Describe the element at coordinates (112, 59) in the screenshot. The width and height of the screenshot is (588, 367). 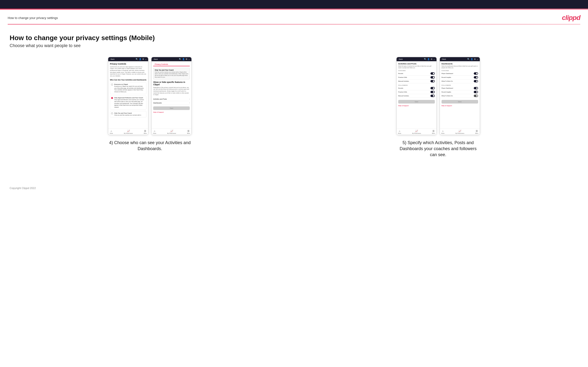
I see `back-button-1: ‹ Back` at that location.